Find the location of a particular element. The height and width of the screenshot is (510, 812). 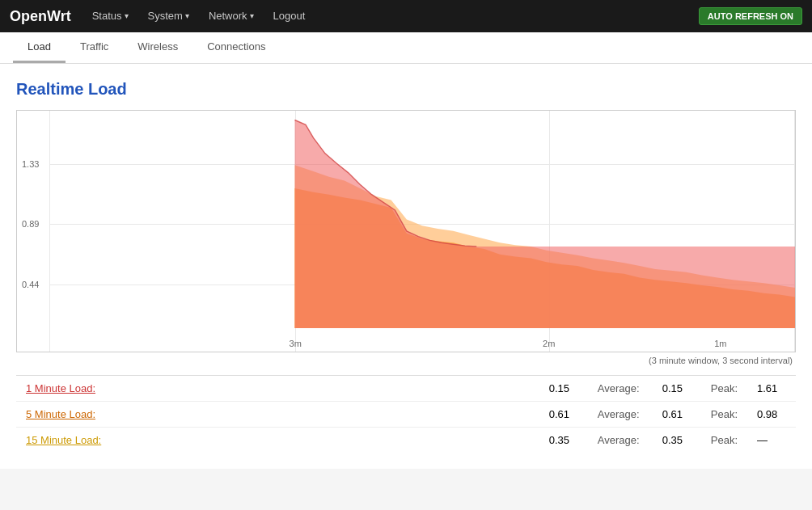

page-title: Realtime Load is located at coordinates (406, 89).